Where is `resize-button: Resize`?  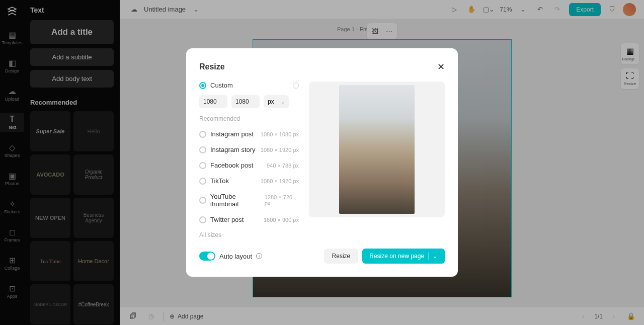 resize-button: Resize is located at coordinates (341, 256).